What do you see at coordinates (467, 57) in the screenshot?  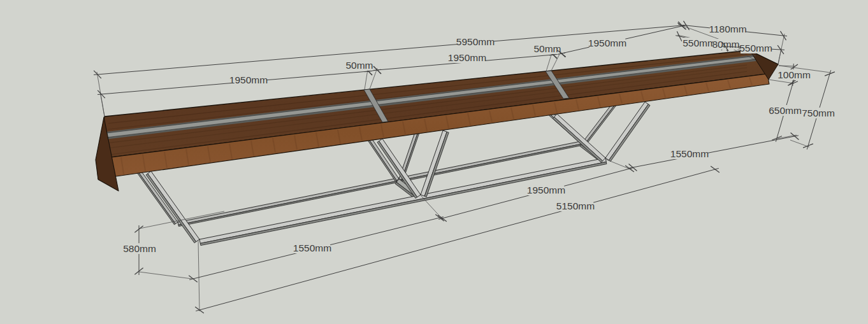 I see `dimension-label-mid-section-length: 1950mm` at bounding box center [467, 57].